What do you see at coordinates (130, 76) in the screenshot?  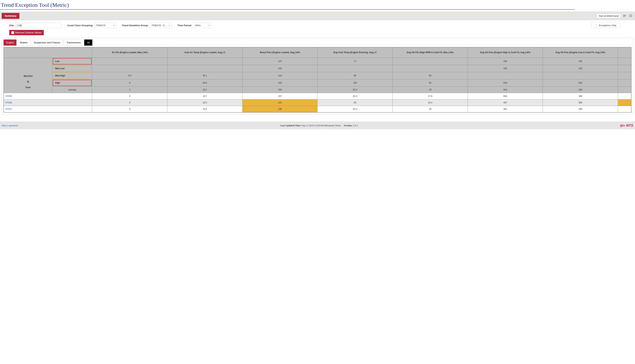 I see `threshold-value: 5.5` at bounding box center [130, 76].